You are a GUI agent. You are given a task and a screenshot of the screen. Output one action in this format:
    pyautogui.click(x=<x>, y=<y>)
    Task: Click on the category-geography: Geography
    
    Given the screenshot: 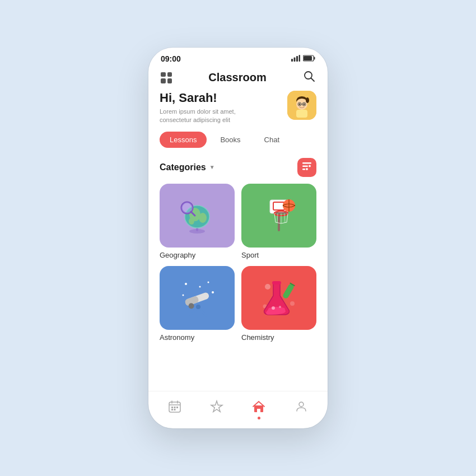 What is the action you would take?
    pyautogui.click(x=197, y=222)
    